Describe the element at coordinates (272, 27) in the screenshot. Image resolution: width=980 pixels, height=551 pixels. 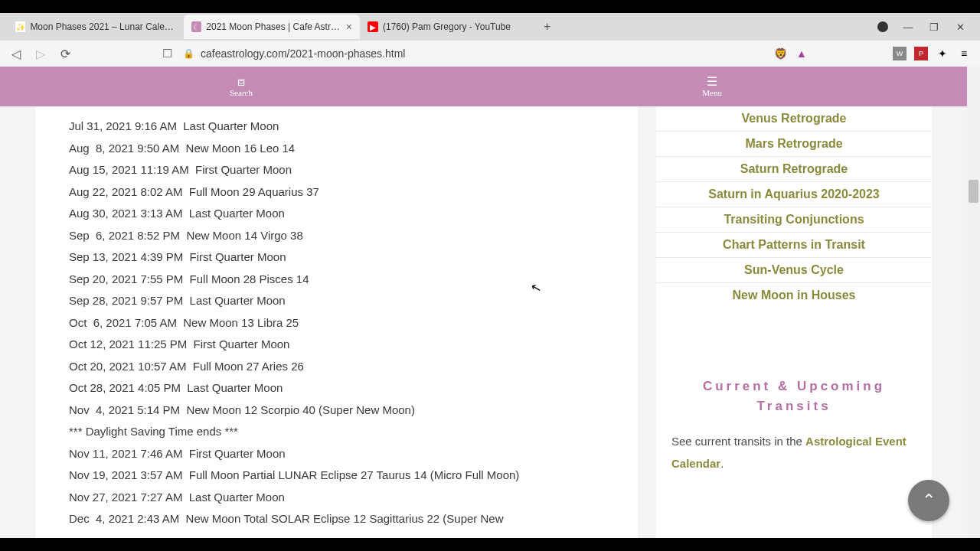
I see `tab-cafe-astrology: ☾ 2021 Moon Phases | Cafe Astrolog ×` at that location.